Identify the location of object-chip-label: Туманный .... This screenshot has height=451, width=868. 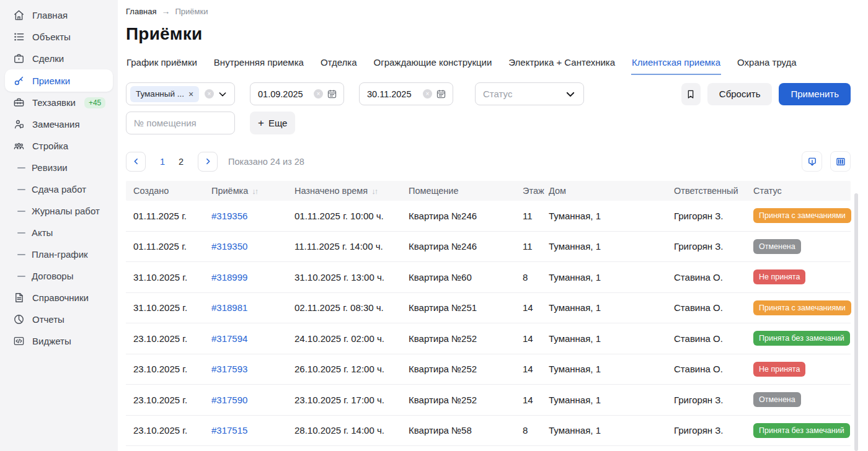
(160, 94).